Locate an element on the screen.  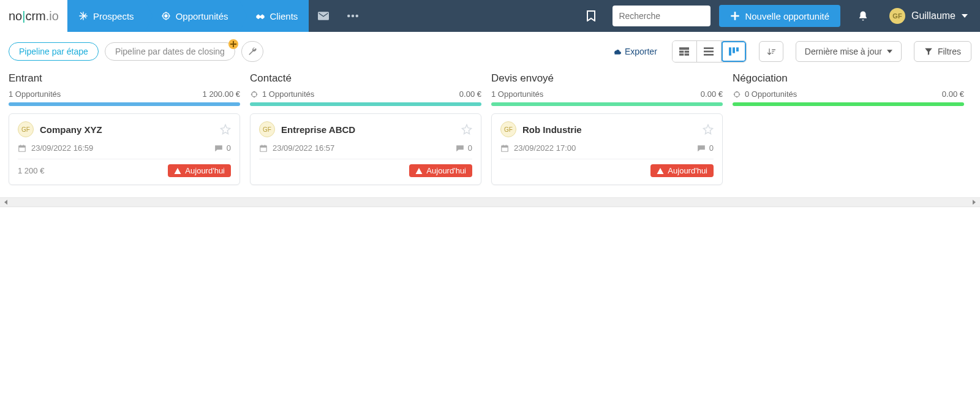
nav-tab-prospects: Prospects is located at coordinates (107, 16).